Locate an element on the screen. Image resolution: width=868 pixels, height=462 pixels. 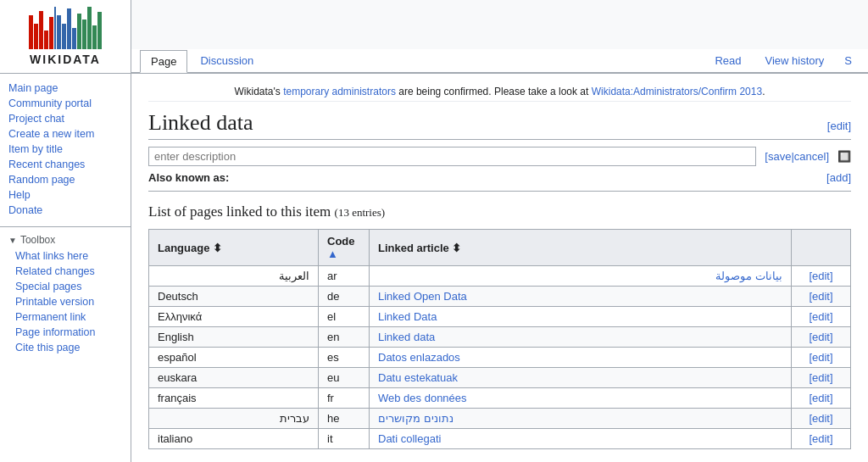
table-row: italianoitDati collegati[edit] is located at coordinates (500, 439).